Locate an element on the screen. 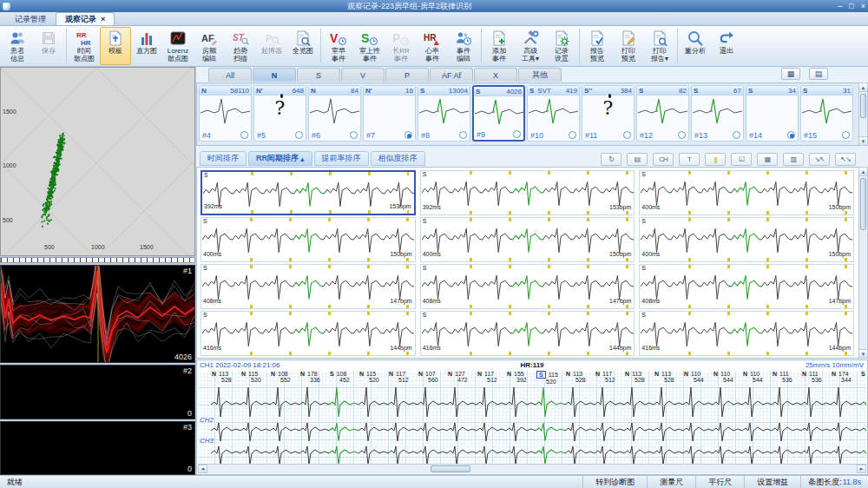 The height and width of the screenshot is (488, 868). toolbar-pacemaker-button: P起搏器 is located at coordinates (272, 46).